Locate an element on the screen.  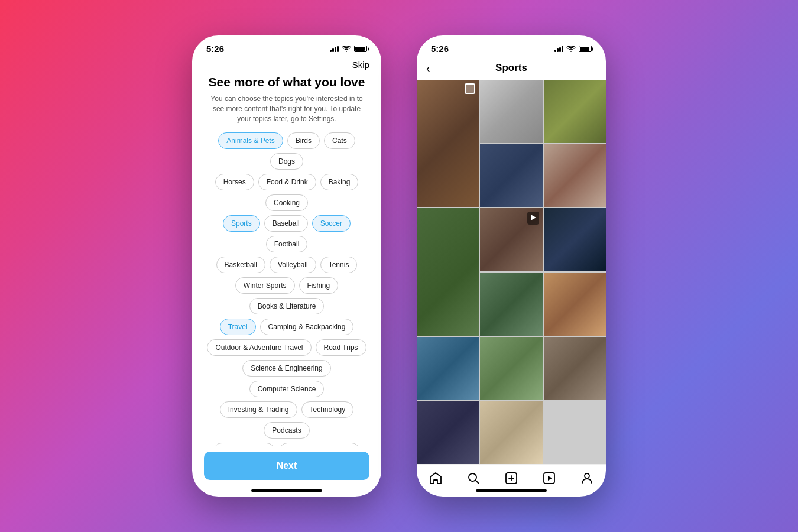
status-time-2: 5:26 is located at coordinates (440, 48).